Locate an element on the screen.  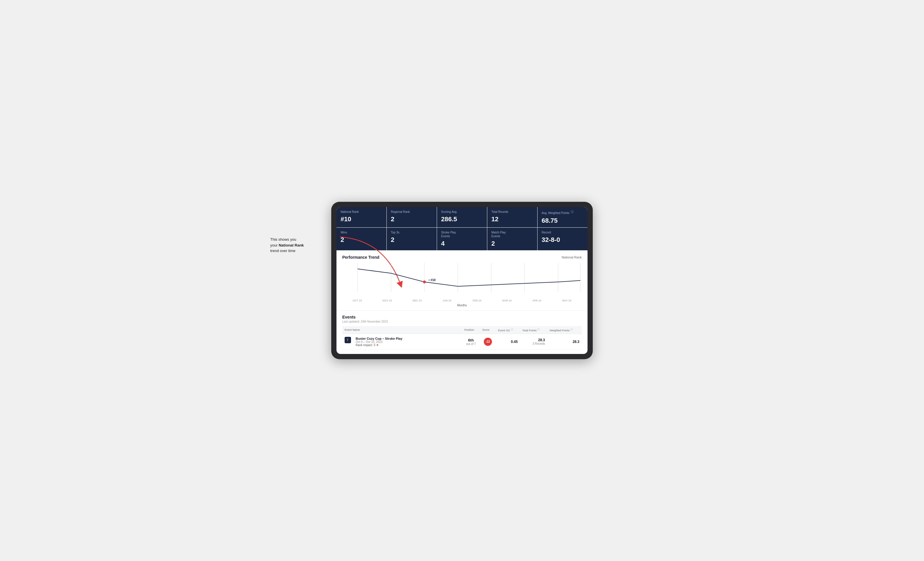
perf-title: Performance Trend is located at coordinates (361, 257).